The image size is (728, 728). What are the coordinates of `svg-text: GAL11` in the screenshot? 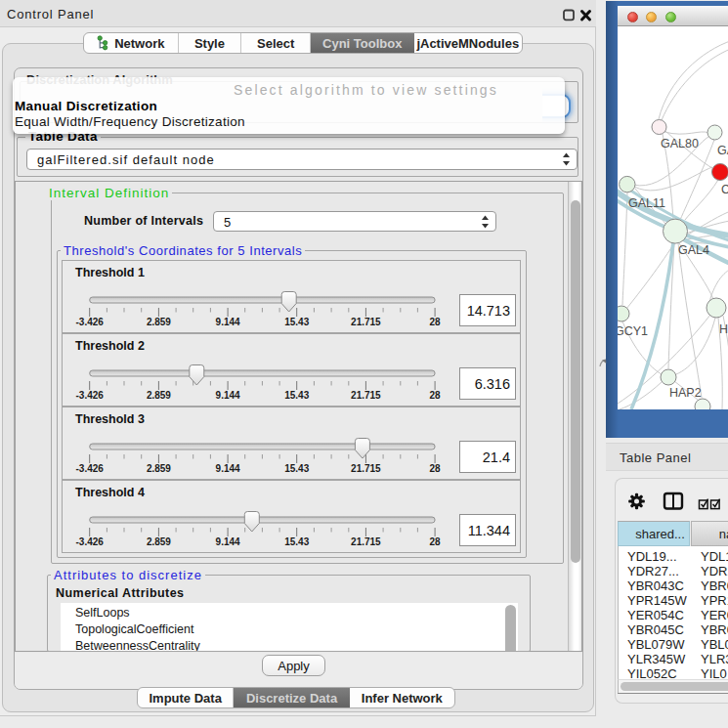 It's located at (647, 203).